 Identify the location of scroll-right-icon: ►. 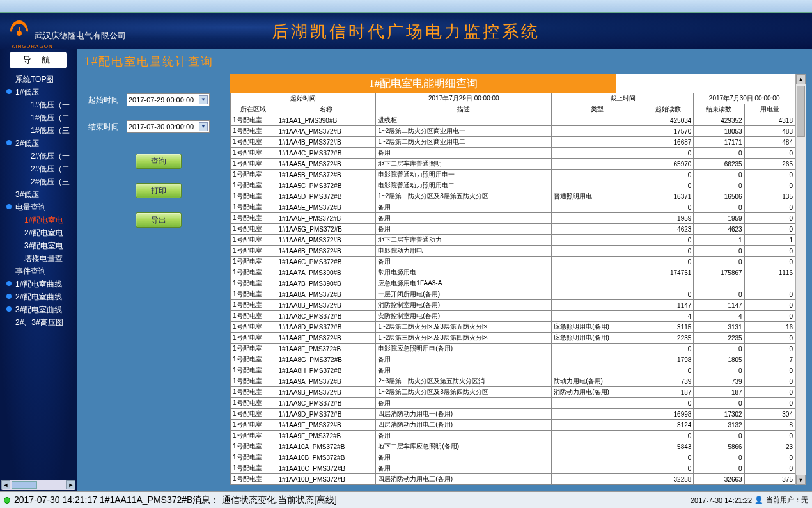
(71, 485).